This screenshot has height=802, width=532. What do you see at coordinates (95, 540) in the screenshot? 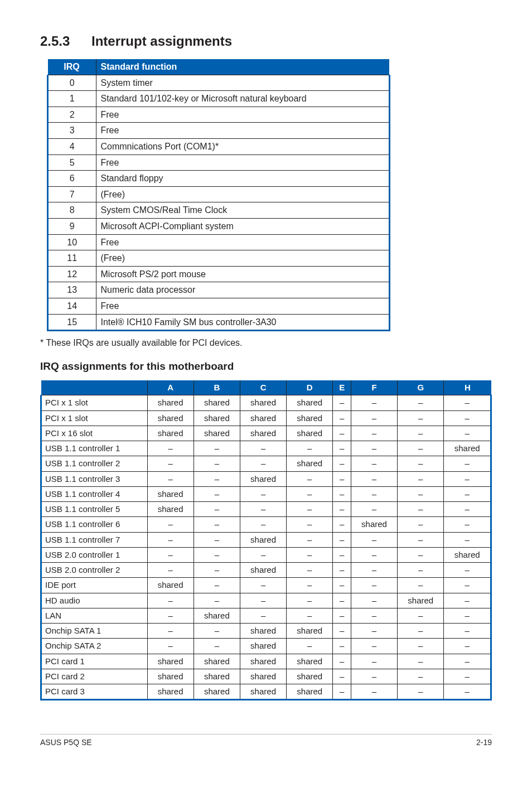
I see `assign-device: USB 1.1 controller 7` at bounding box center [95, 540].